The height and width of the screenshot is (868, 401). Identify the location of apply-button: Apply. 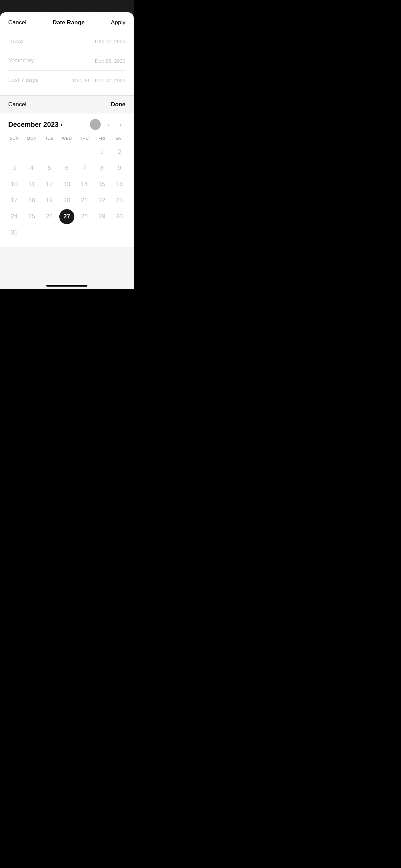
(118, 23).